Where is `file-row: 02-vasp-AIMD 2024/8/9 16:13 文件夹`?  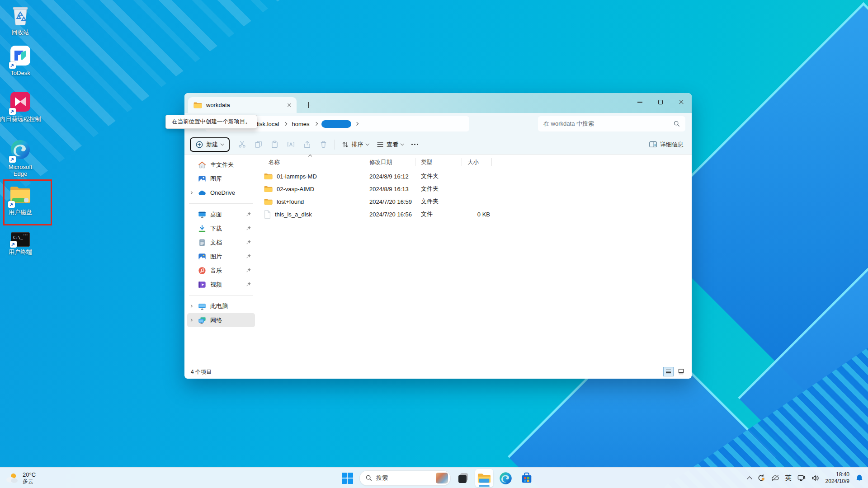 file-row: 02-vasp-AIMD 2024/8/9 16:13 文件夹 is located at coordinates (476, 189).